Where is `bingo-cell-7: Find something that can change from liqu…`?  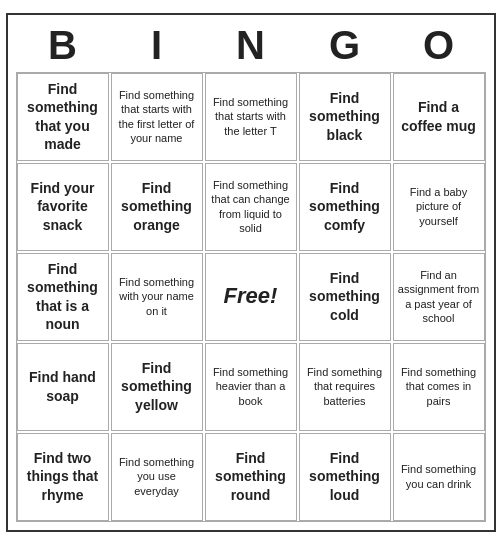 bingo-cell-7: Find something that can change from liqu… is located at coordinates (251, 207).